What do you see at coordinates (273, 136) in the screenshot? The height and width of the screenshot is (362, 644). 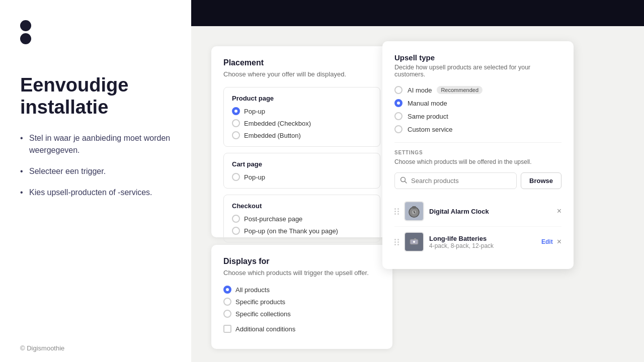 I see `option-embedded-button-label: Embedded (Button)` at bounding box center [273, 136].